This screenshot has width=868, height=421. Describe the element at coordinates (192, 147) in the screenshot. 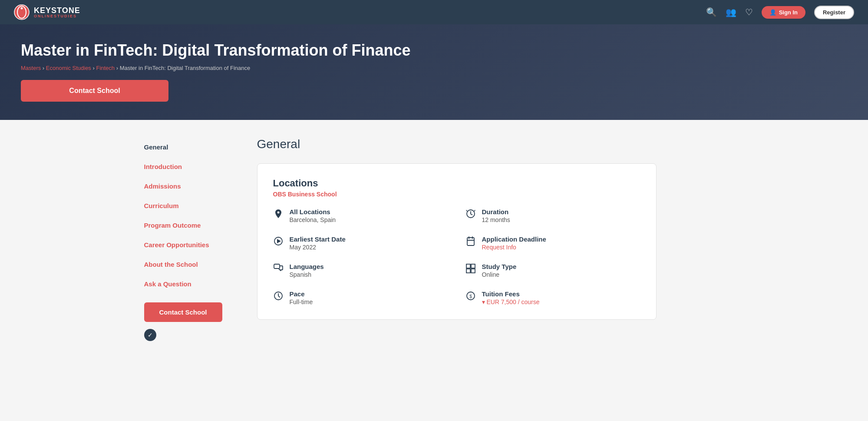

I see `sidebar-item-general: General` at that location.